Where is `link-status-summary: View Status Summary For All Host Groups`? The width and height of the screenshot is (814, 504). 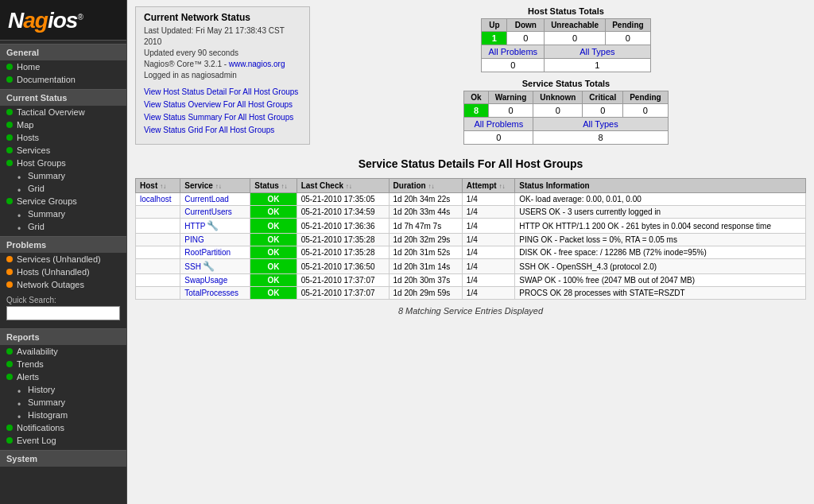
link-status-summary: View Status Summary For All Host Groups is located at coordinates (223, 118).